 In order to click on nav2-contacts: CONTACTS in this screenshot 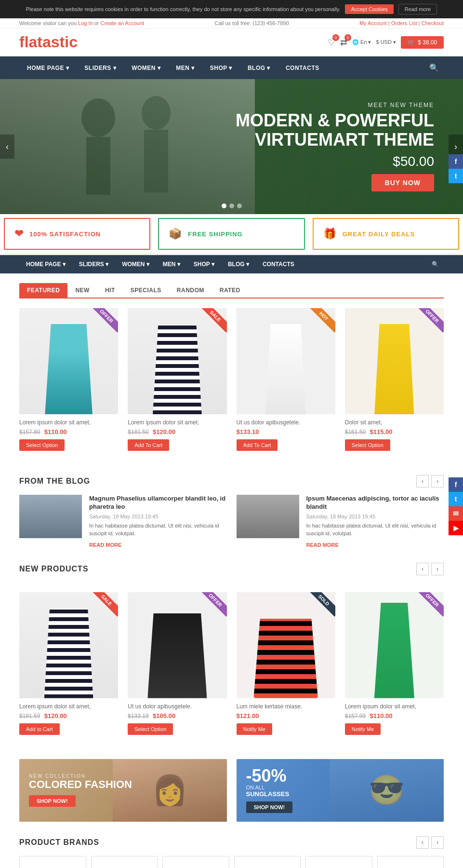, I will do `click(278, 264)`.